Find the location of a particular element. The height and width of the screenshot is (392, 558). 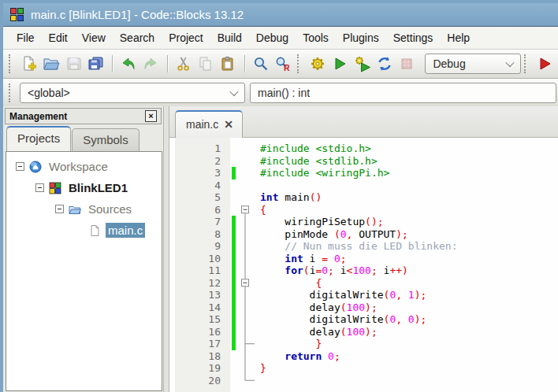

menu-project: Project is located at coordinates (186, 38).